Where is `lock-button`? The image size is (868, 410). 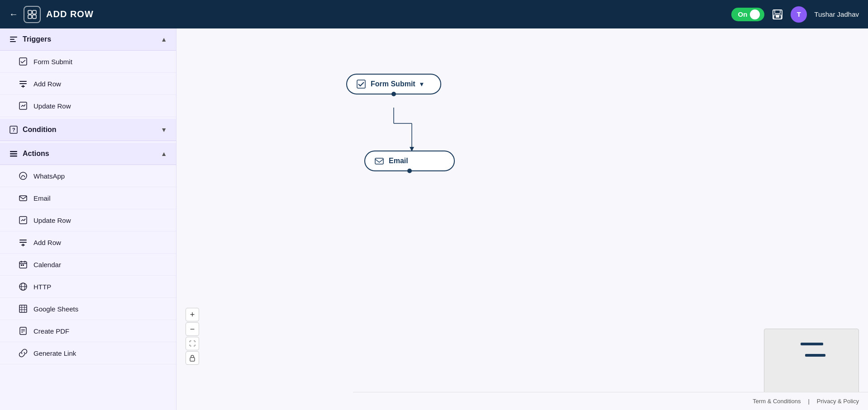 lock-button is located at coordinates (192, 358).